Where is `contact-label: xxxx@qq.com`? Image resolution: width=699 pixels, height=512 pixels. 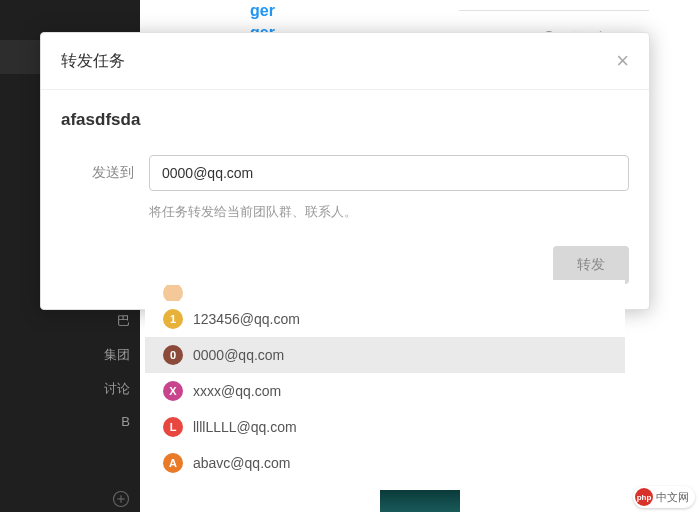 contact-label: xxxx@qq.com is located at coordinates (237, 391).